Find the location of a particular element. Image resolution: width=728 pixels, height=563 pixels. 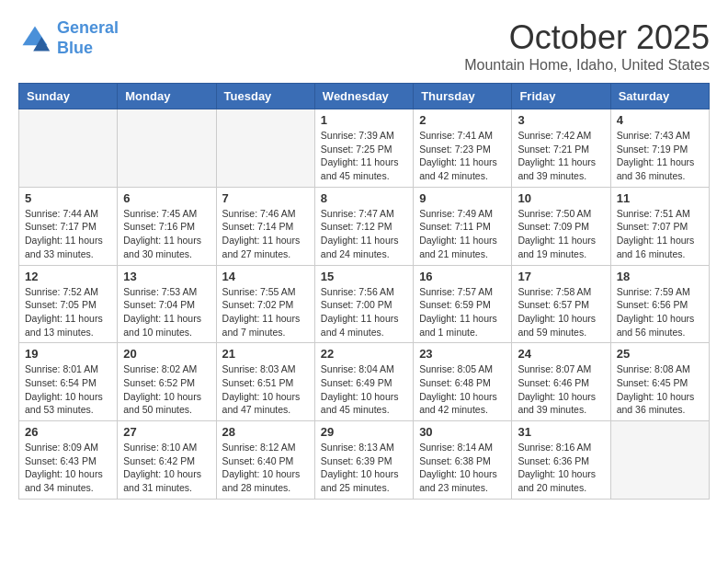

day-info: Sunset: 7:00 PM is located at coordinates (364, 305).